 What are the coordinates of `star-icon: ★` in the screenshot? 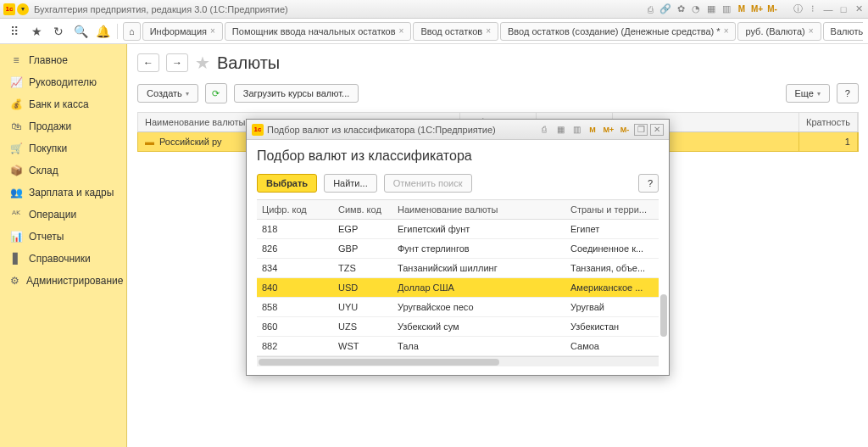 It's located at (36, 31).